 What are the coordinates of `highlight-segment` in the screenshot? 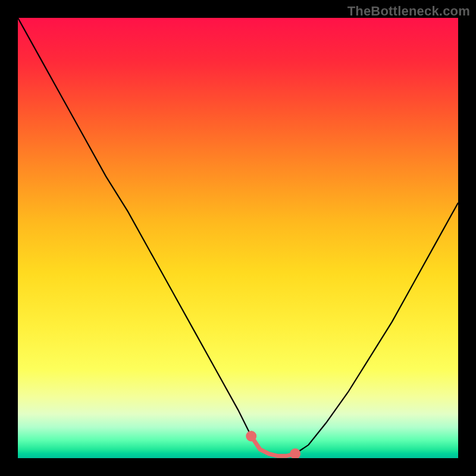 It's located at (274, 445).